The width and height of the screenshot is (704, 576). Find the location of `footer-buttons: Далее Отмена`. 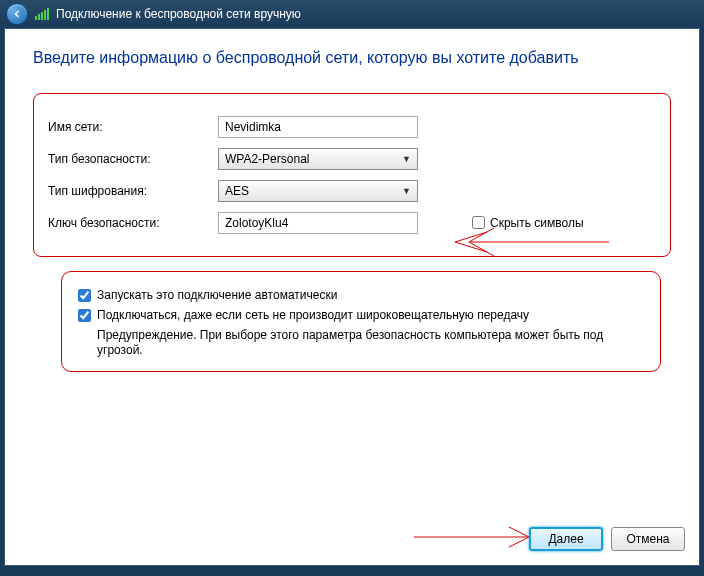

footer-buttons: Далее Отмена is located at coordinates (607, 539).